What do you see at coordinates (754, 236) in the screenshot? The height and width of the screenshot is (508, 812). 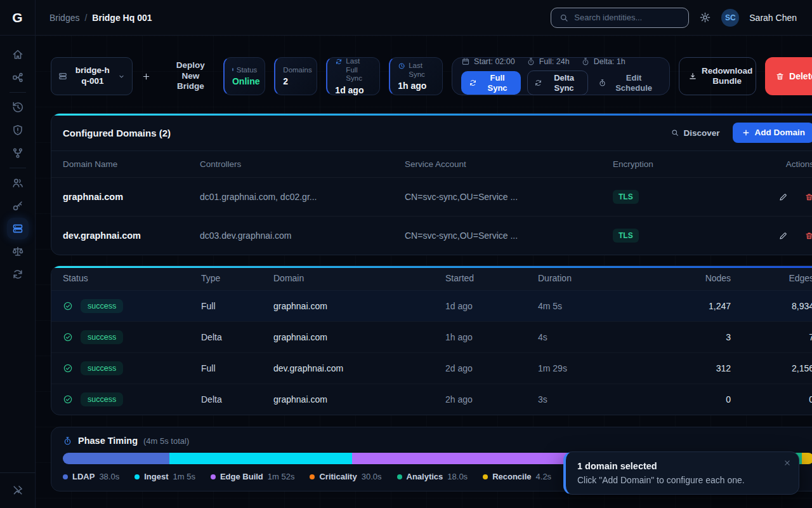 I see `domain-actions` at bounding box center [754, 236].